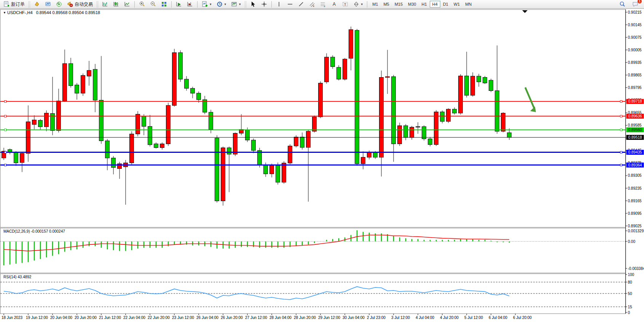 This screenshot has width=644, height=322. I want to click on rsi-tick-label: 15, so click(630, 307).